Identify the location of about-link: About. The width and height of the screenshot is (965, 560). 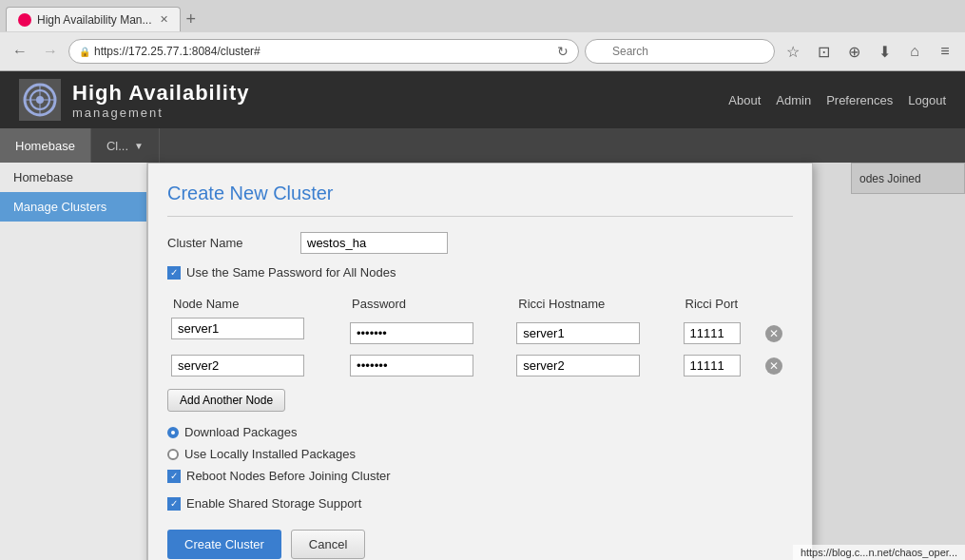
(744, 101).